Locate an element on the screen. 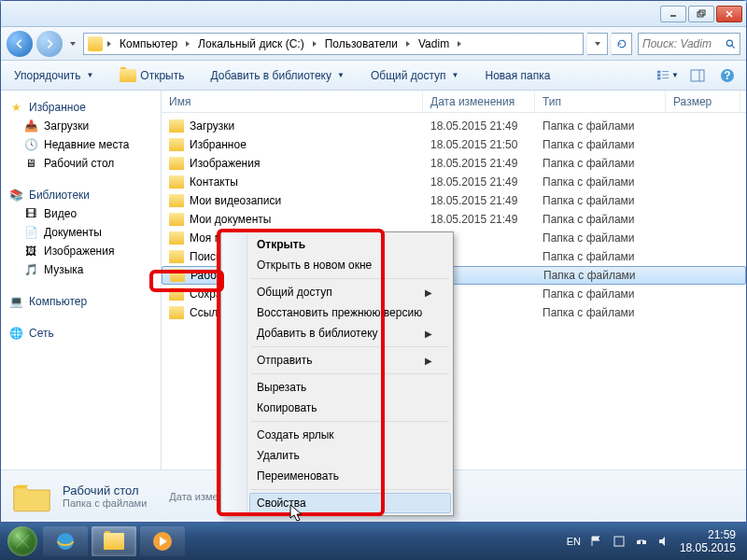 The width and height of the screenshot is (747, 560). help-button: ? is located at coordinates (727, 76).